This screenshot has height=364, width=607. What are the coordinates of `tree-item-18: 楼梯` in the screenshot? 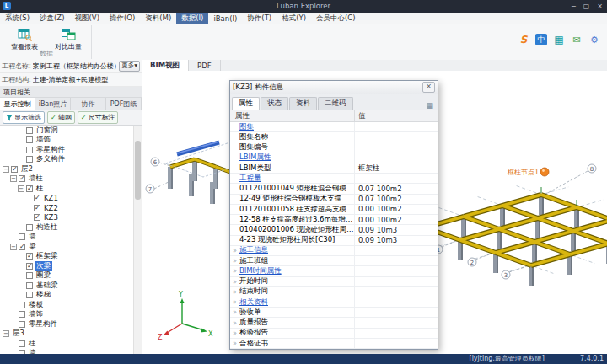 It's located at (67, 296).